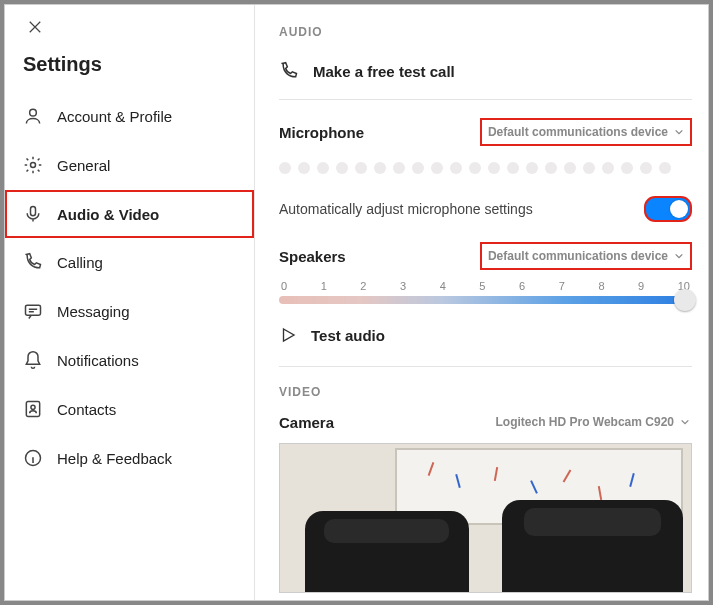 The width and height of the screenshot is (713, 605). Describe the element at coordinates (114, 458) in the screenshot. I see `sidebar-item-label: Help & Feedback` at that location.